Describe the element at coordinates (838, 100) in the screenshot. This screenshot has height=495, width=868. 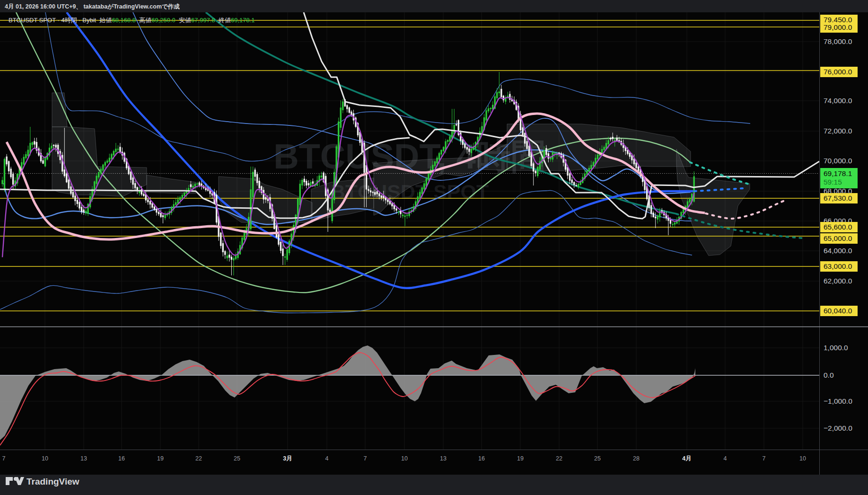
I see `svg-text: 74,000.0` at that location.